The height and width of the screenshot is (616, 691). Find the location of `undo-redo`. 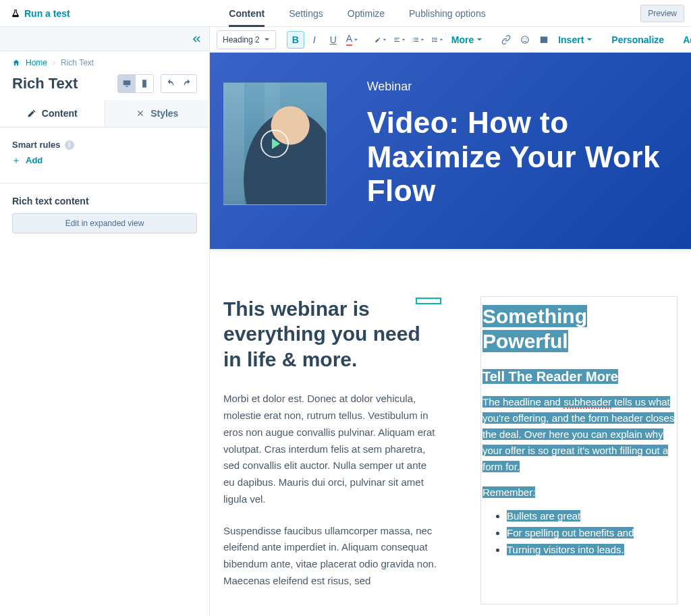

undo-redo is located at coordinates (179, 84).